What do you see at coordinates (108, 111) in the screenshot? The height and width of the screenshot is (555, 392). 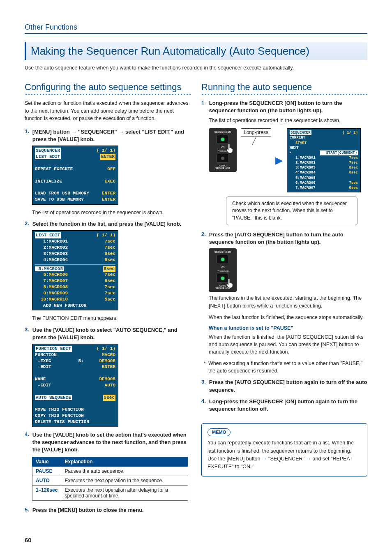 I see `left-lead: Set the action or function that's execut…` at bounding box center [108, 111].